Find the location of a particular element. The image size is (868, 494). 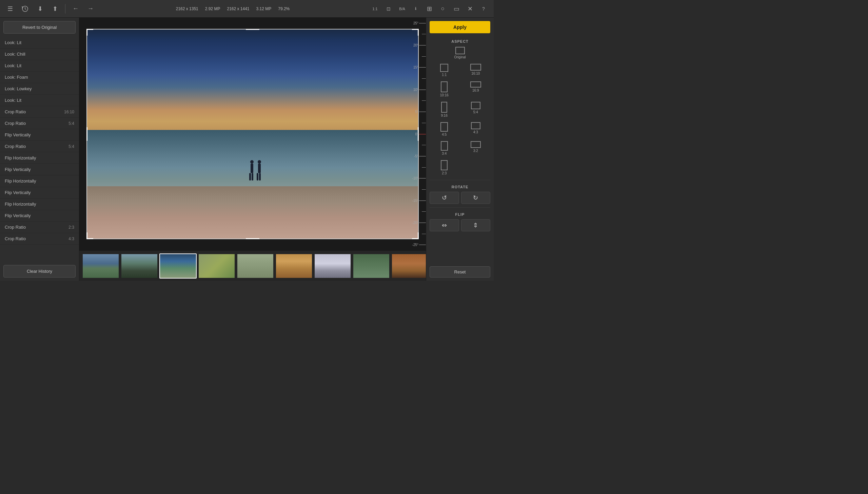

aspect-option-16-10: 16:10 is located at coordinates (476, 70).